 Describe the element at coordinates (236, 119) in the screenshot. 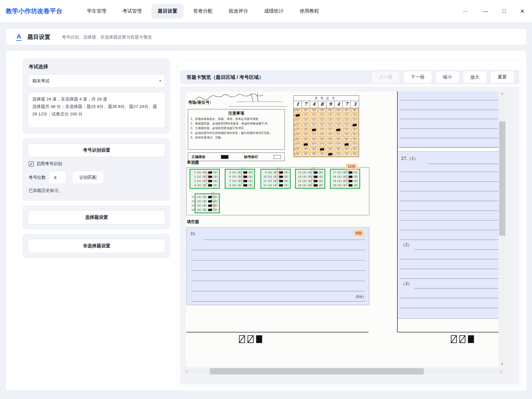

I see `notice-item: 1、答题前请将姓名、班级、考场、准考证号填写清楚。` at that location.